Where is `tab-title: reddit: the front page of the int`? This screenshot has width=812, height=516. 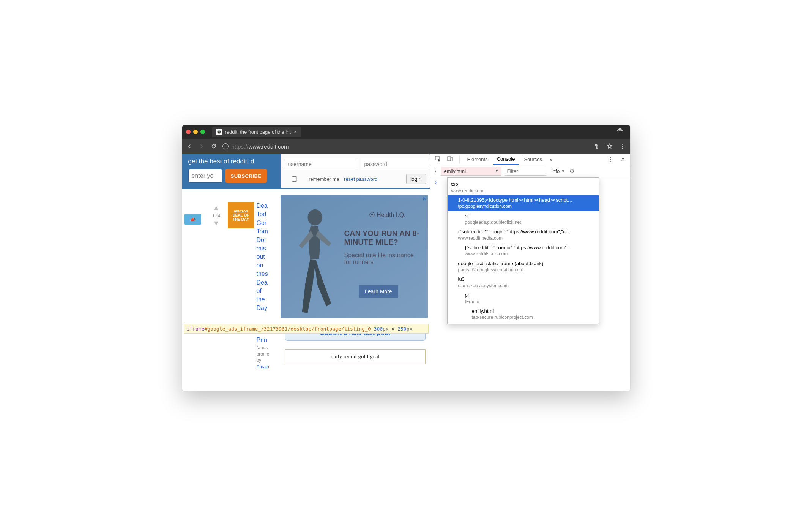
tab-title: reddit: the front page of the int is located at coordinates (258, 132).